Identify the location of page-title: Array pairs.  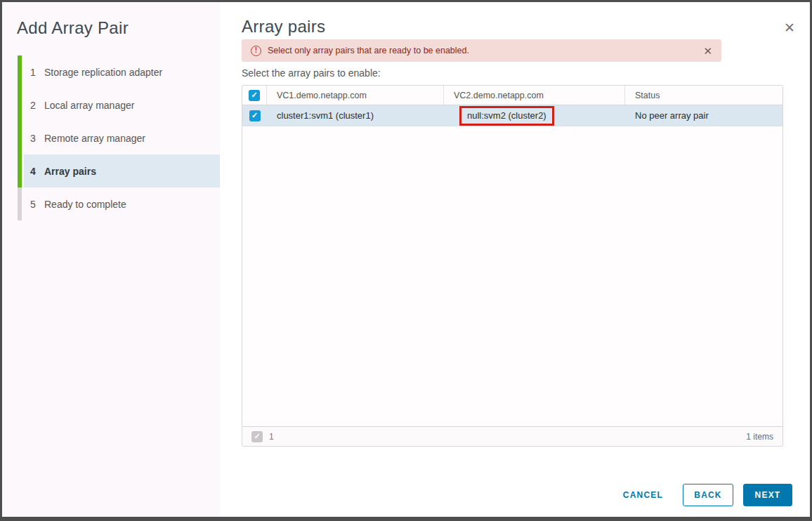
(525, 27).